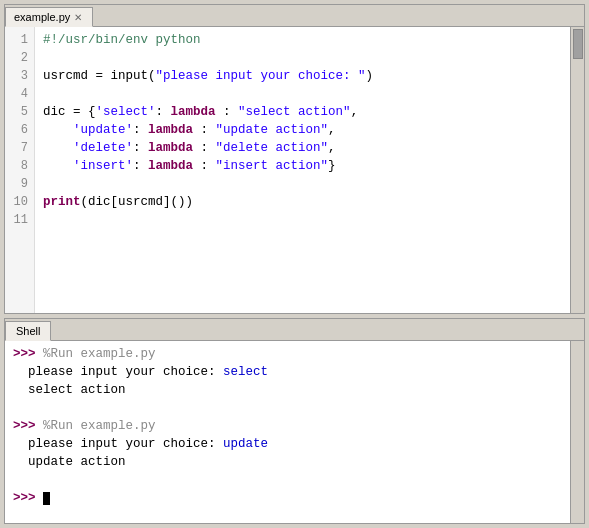  I want to click on line-numbers: 1 2 3 4 5 6 7 8 9 10 11, so click(20, 170).